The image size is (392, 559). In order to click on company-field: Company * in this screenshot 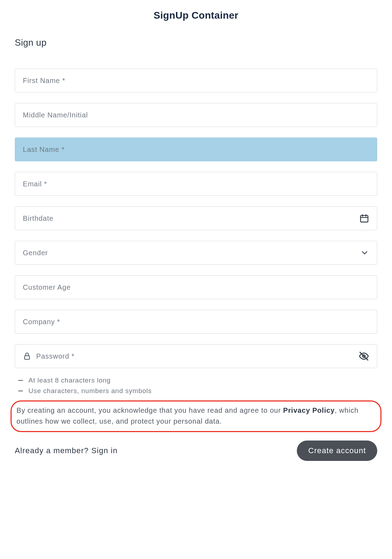, I will do `click(196, 322)`.